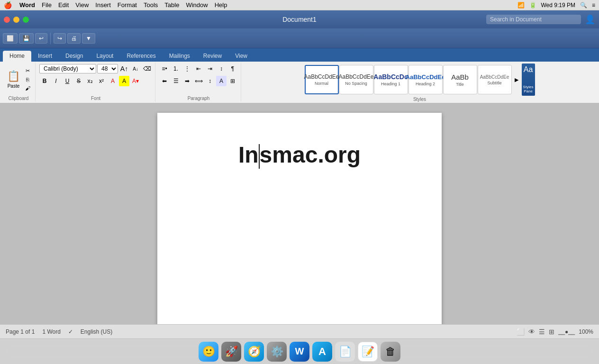 The image size is (599, 364). What do you see at coordinates (391, 80) in the screenshot?
I see `style-heading1: AaBbCcDc Heading 1` at bounding box center [391, 80].